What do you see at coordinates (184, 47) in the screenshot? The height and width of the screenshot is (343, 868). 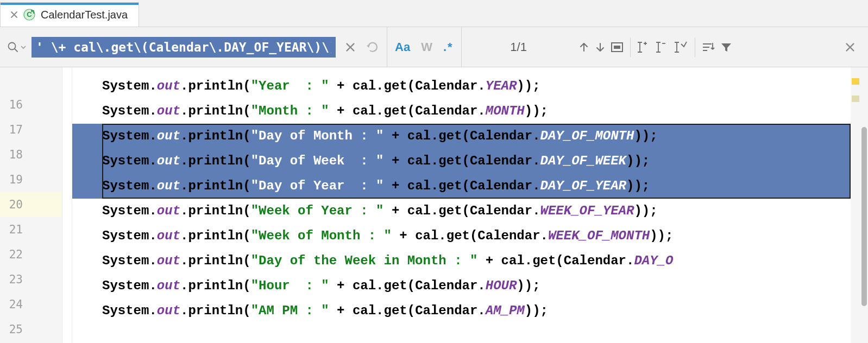 I see `find-input` at bounding box center [184, 47].